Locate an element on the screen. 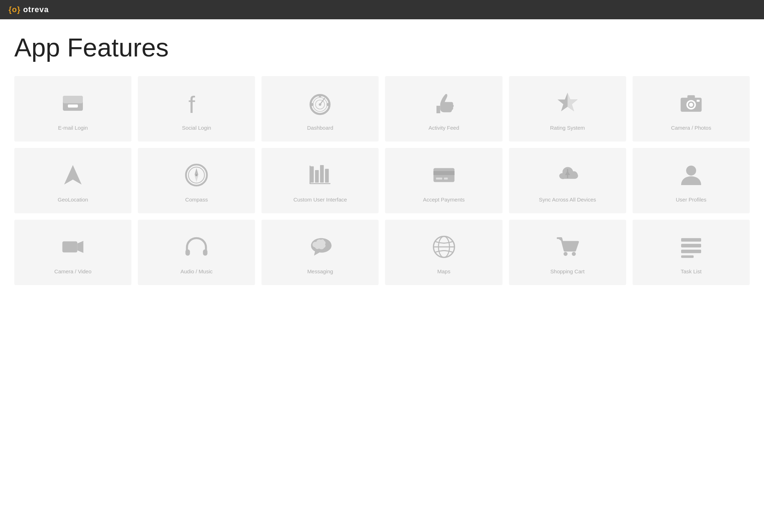 This screenshot has width=764, height=532. feature-label-social-login: Social Login is located at coordinates (196, 128).